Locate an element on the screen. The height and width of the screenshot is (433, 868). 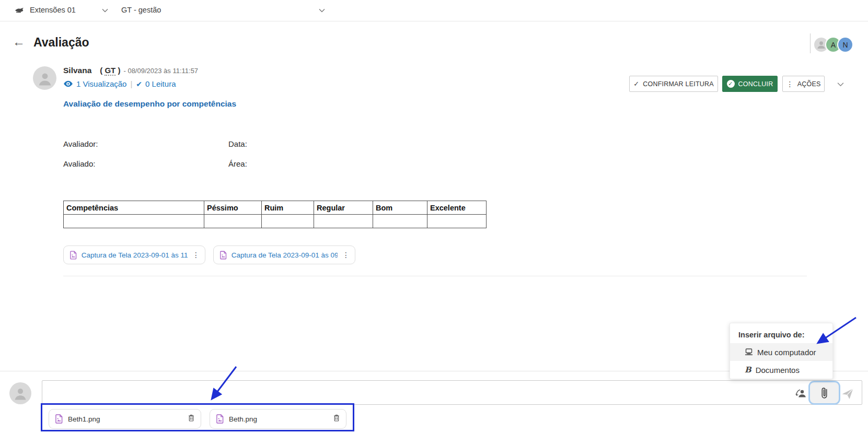
competencies-table: Competências Péssimo Ruim Regular Bom Ex… is located at coordinates (275, 214).